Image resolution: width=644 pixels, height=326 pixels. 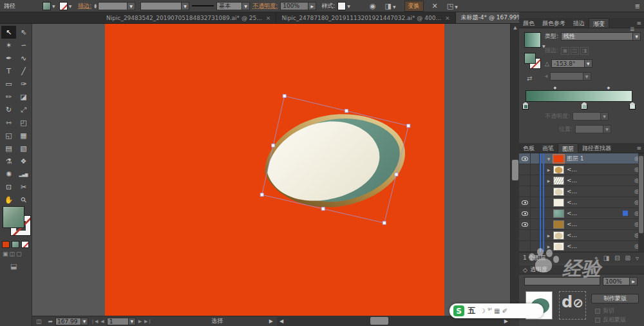 I want to click on direct-selection-tool: ⇖, so click(x=23, y=32).